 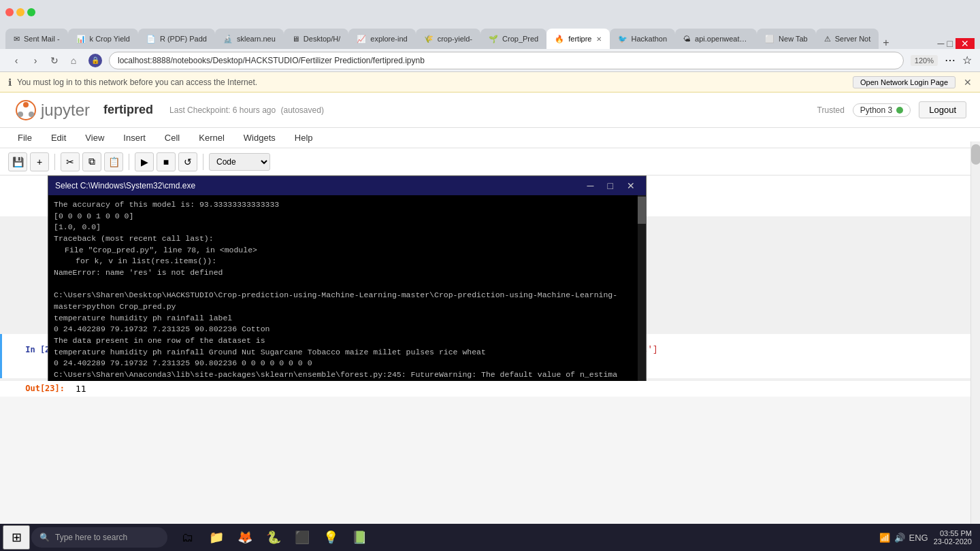 What do you see at coordinates (490, 389) in the screenshot?
I see `cell-out-23: Out[23]: 11` at bounding box center [490, 389].